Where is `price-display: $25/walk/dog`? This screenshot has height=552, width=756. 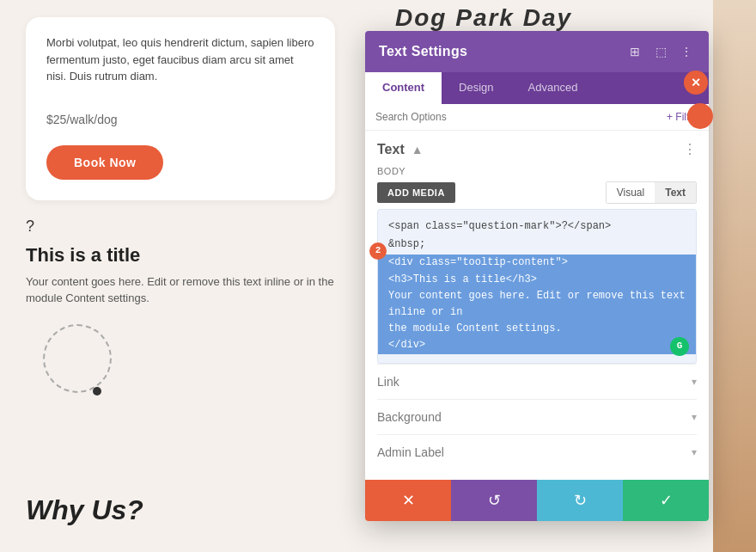 price-display: $25/walk/dog is located at coordinates (180, 113).